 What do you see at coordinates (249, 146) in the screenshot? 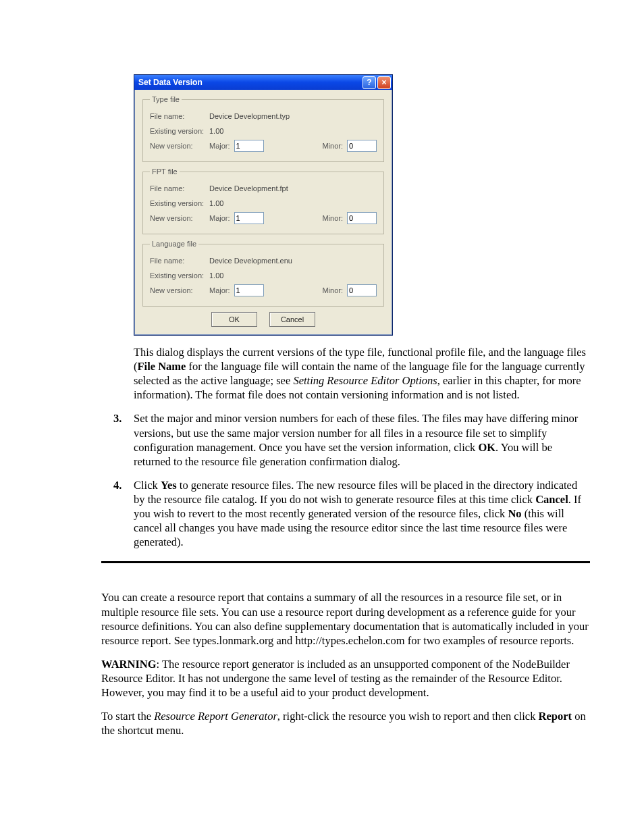
I see `type-major-input` at bounding box center [249, 146].